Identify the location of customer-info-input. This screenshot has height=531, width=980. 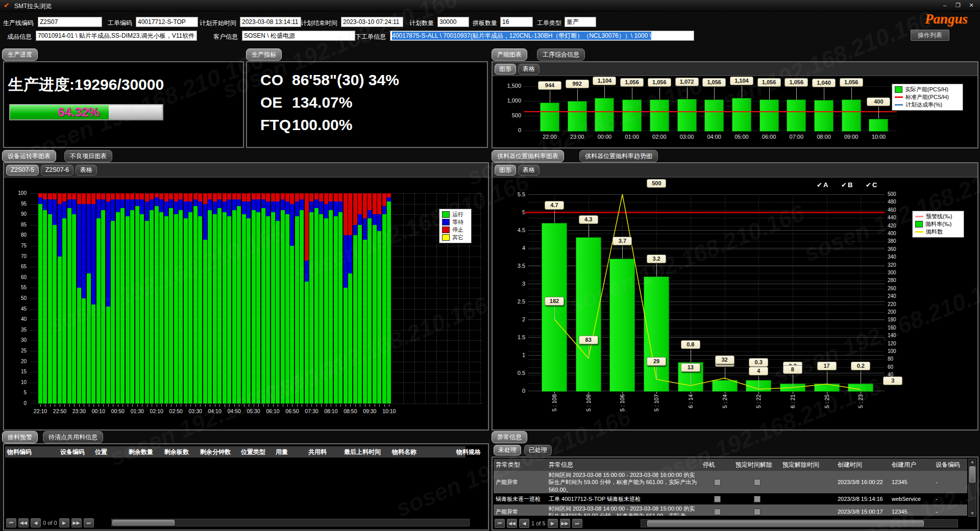
(299, 36).